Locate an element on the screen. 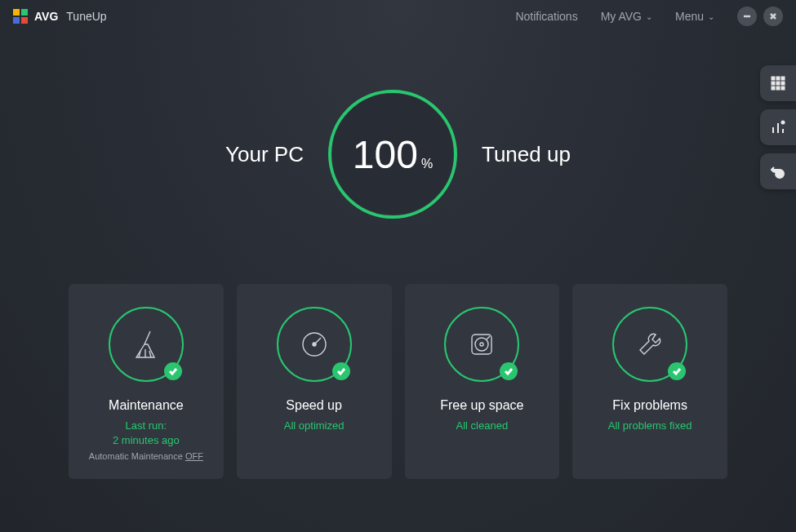 This screenshot has height=532, width=796. score-ring: 100 % is located at coordinates (393, 154).